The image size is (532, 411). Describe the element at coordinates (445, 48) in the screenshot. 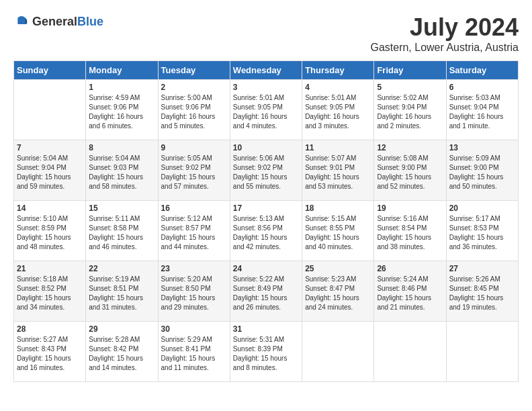

I see `location-title: Gastern, Lower Austria, Austria` at that location.